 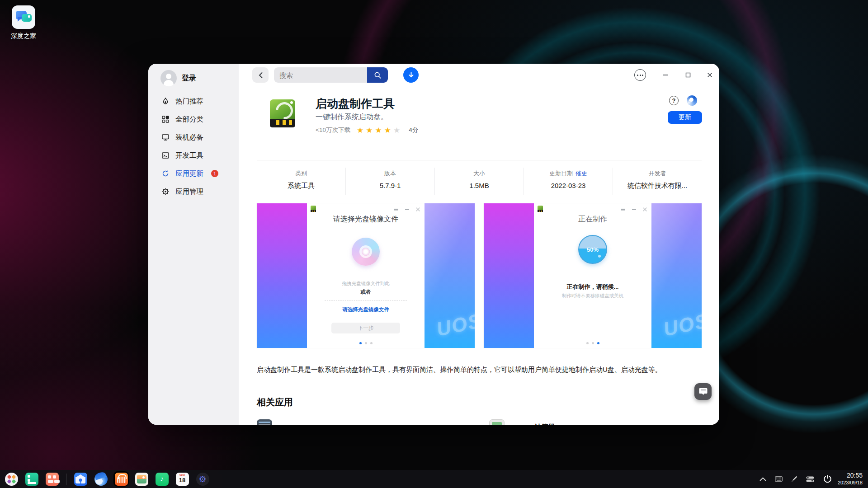 I want to click on pagination-dots, so click(x=593, y=343).